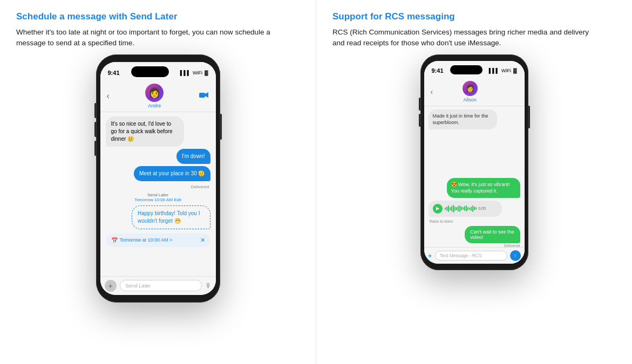 This screenshot has width=632, height=364. I want to click on schedule-pill-label: Tomorrow at 10:00 AM >, so click(146, 240).